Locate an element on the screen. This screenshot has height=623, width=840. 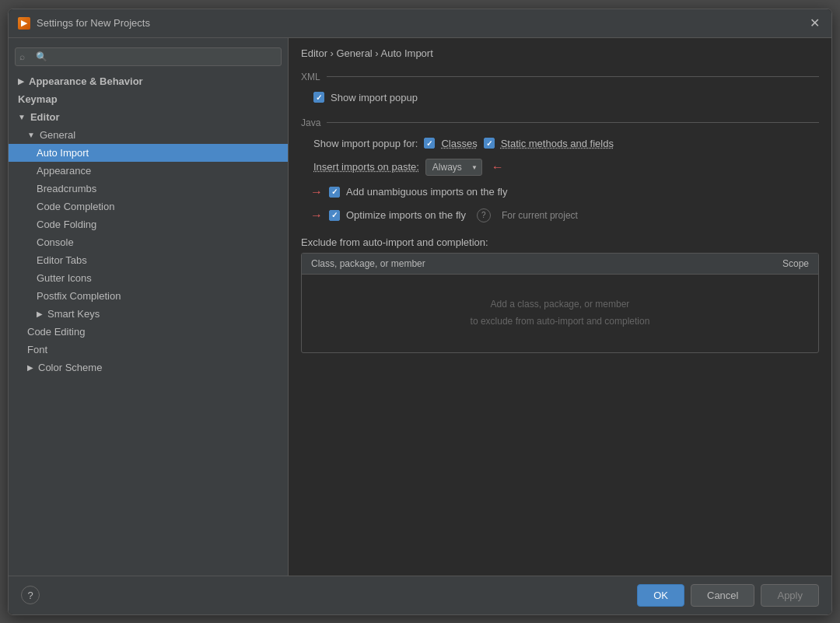
static-checkbox: ✓ is located at coordinates (489, 143).